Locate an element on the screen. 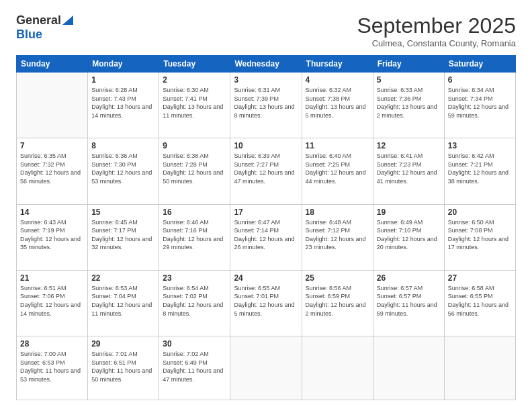  day-number: 16 is located at coordinates (195, 212).